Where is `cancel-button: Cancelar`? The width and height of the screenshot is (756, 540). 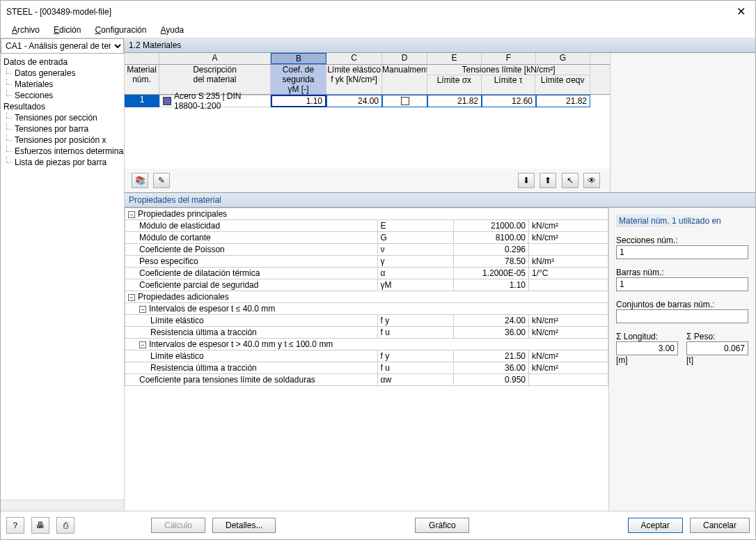
cancel-button: Cancelar is located at coordinates (720, 525).